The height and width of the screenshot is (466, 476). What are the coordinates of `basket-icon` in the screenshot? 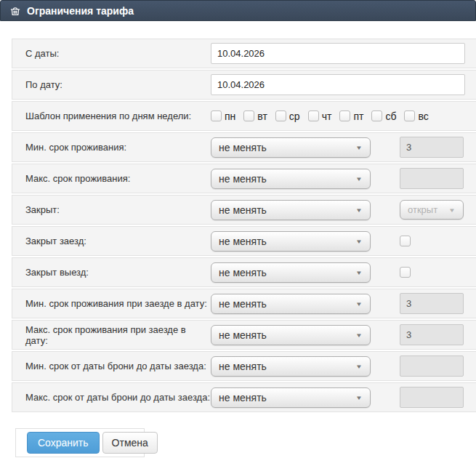 It's located at (15, 11).